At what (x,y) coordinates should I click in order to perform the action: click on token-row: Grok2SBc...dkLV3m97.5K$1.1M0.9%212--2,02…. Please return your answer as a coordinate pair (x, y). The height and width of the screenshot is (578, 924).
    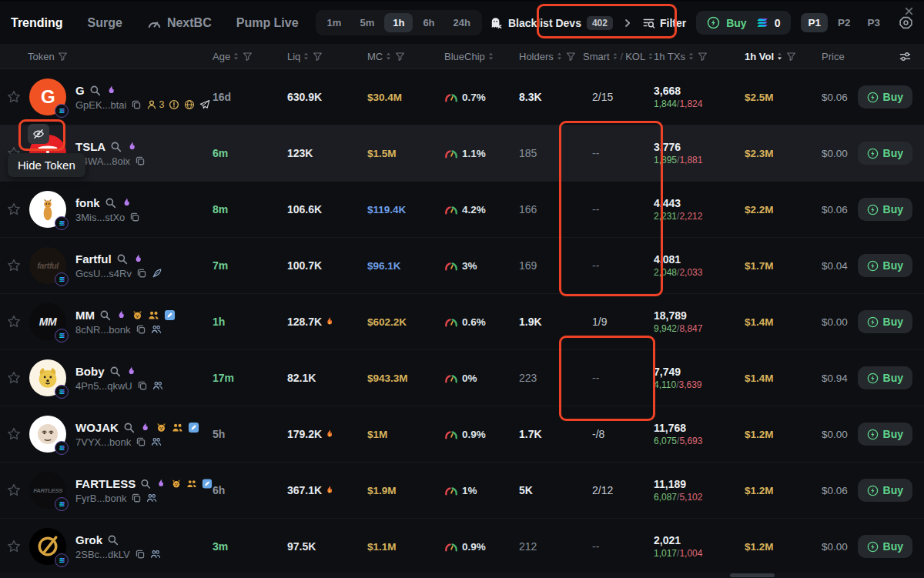
    Looking at the image, I should click on (462, 546).